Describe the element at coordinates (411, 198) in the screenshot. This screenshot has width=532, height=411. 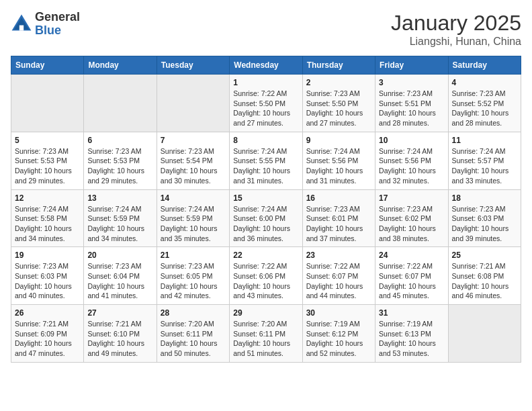
I see `day-number: 17` at that location.